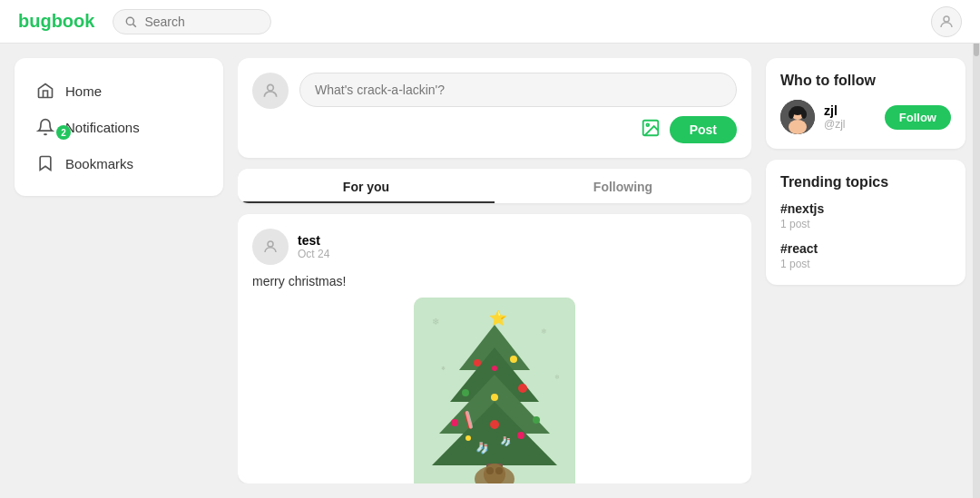 This screenshot has width=980, height=498. What do you see at coordinates (103, 127) in the screenshot?
I see `sidebar-notifications-label: Notifications` at bounding box center [103, 127].